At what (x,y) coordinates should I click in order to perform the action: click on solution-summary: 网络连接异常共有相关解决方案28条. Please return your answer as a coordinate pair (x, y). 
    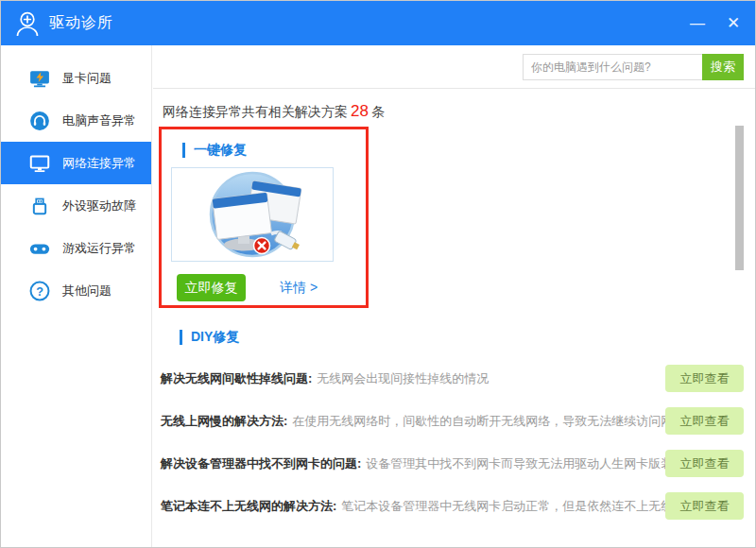
    Looking at the image, I should click on (454, 105).